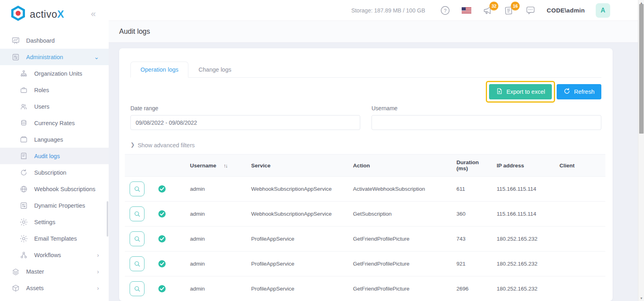  What do you see at coordinates (54, 90) in the screenshot?
I see `sidebar-item-roles: Roles` at bounding box center [54, 90].